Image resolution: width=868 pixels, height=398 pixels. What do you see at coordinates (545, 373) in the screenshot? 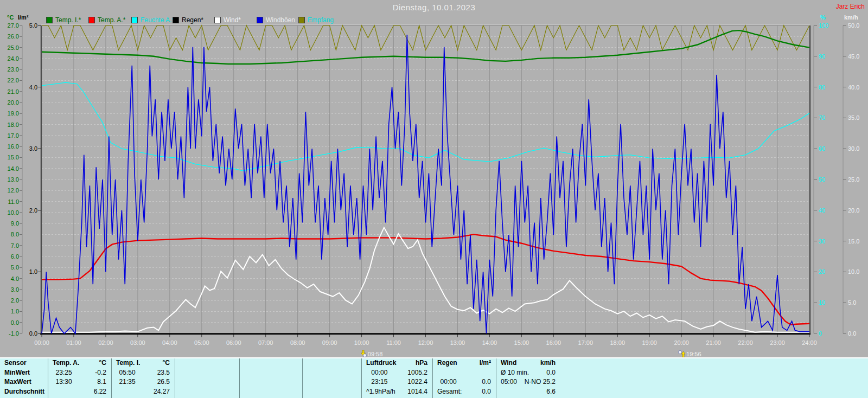
I see `min-value: 0.0` at bounding box center [545, 373].